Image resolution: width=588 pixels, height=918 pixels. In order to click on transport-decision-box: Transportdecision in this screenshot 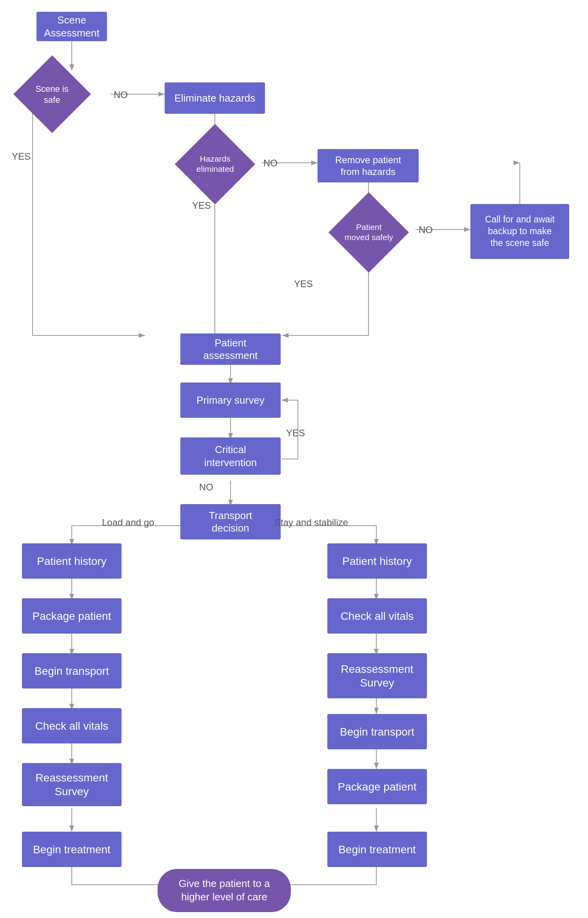, I will do `click(230, 522)`.